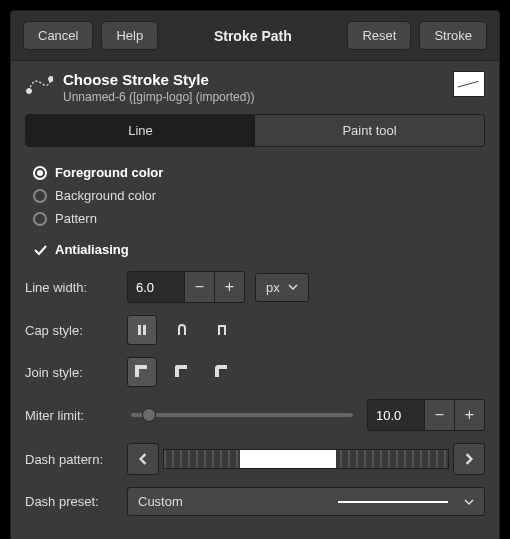  Describe the element at coordinates (158, 97) in the screenshot. I see `header-subtitle: Unnamed-6 ([gimp-logo] (imported))` at that location.